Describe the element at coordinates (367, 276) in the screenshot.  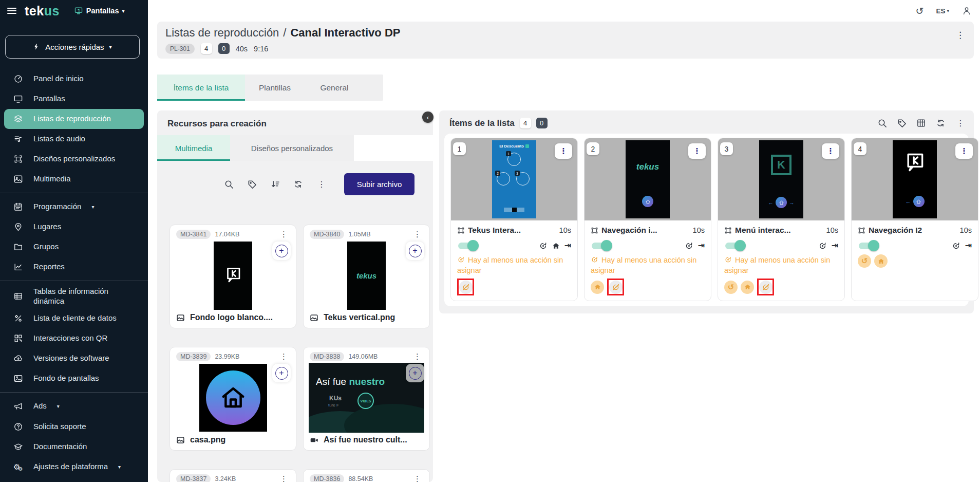
I see `media-card: MD-3840 1.05MB ⋮ tekus + Tekus vertical.…` at that location.